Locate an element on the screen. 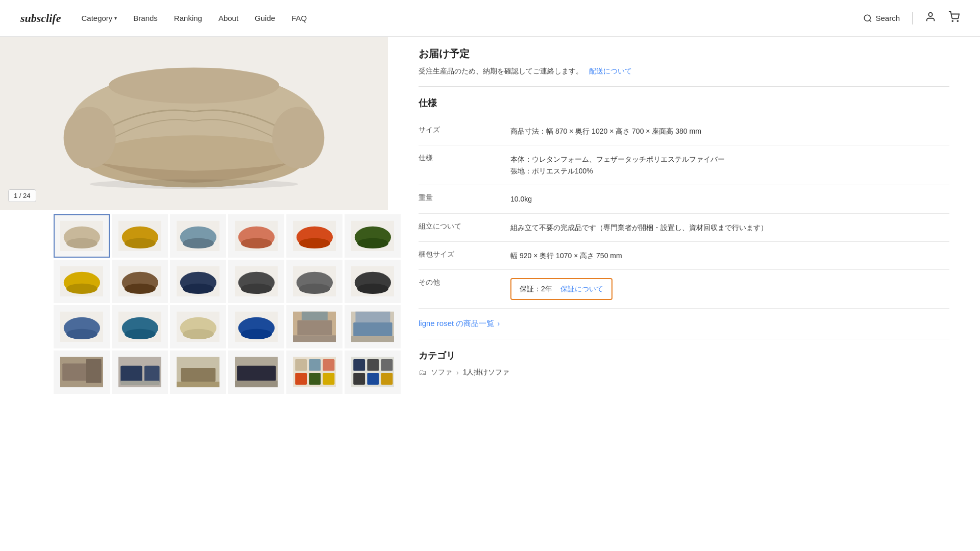 The image size is (980, 551). header: subsclife Category ▾ Brands Ranking Abou… is located at coordinates (490, 18).